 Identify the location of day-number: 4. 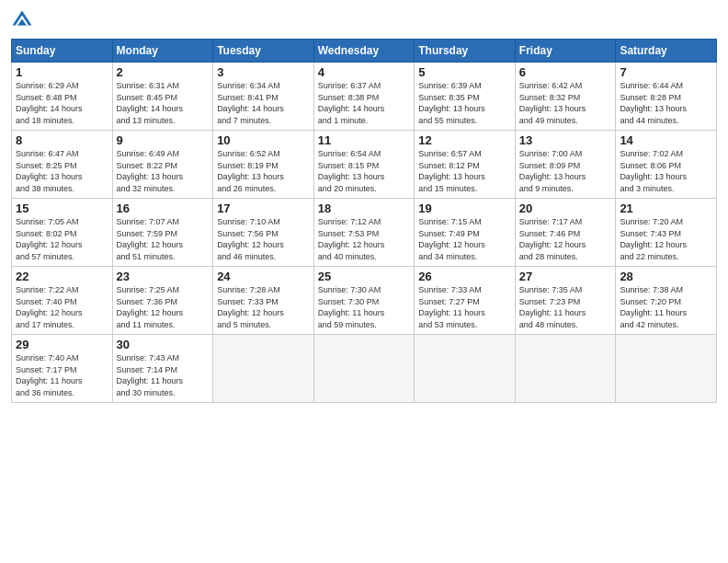
(364, 72).